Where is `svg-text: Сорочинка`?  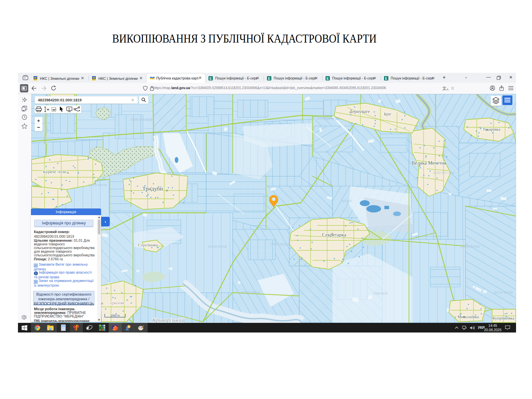 svg-text: Сорочинка is located at coordinates (148, 245).